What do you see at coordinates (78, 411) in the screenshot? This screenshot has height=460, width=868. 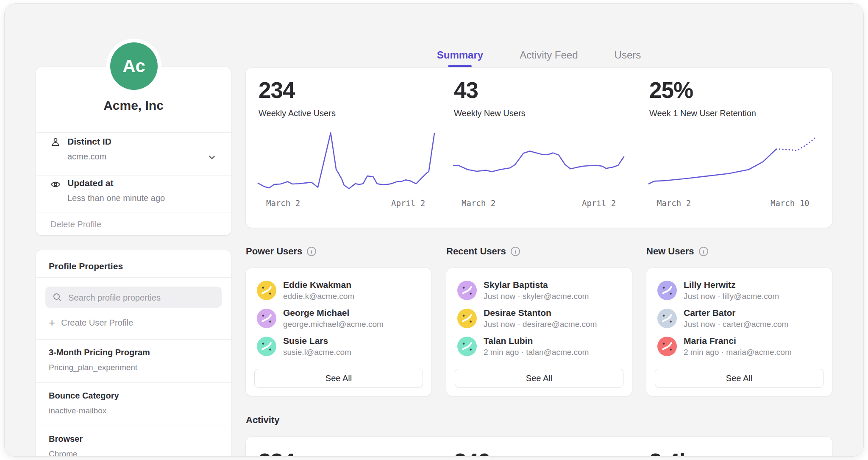 I see `property-value: inactive-mailbox` at bounding box center [78, 411].